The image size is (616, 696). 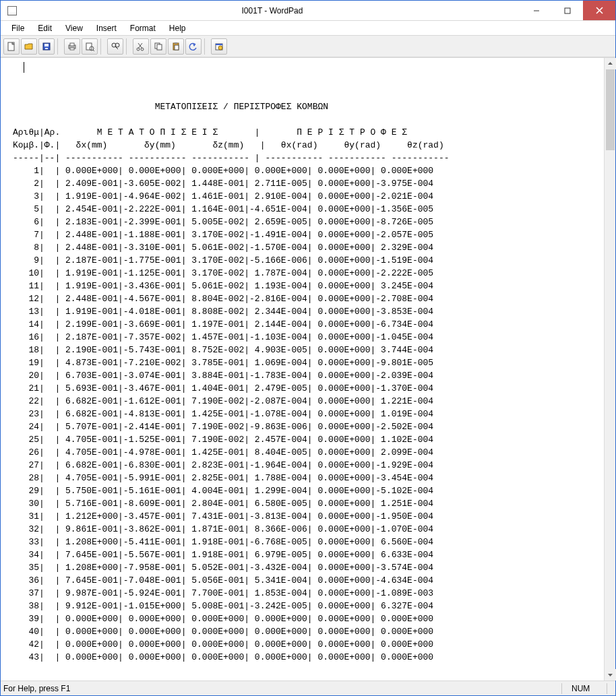 What do you see at coordinates (11, 46) in the screenshot?
I see `new-button` at bounding box center [11, 46].